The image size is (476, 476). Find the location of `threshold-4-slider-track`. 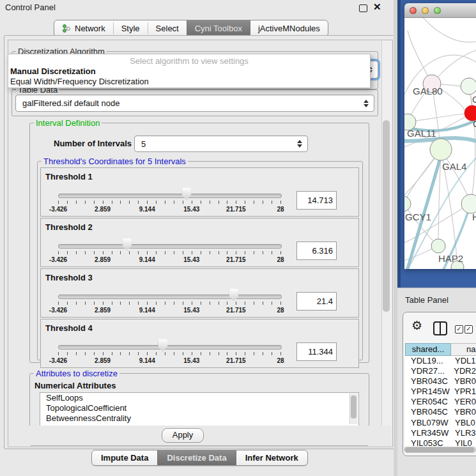

threshold-4-slider-track is located at coordinates (170, 348).